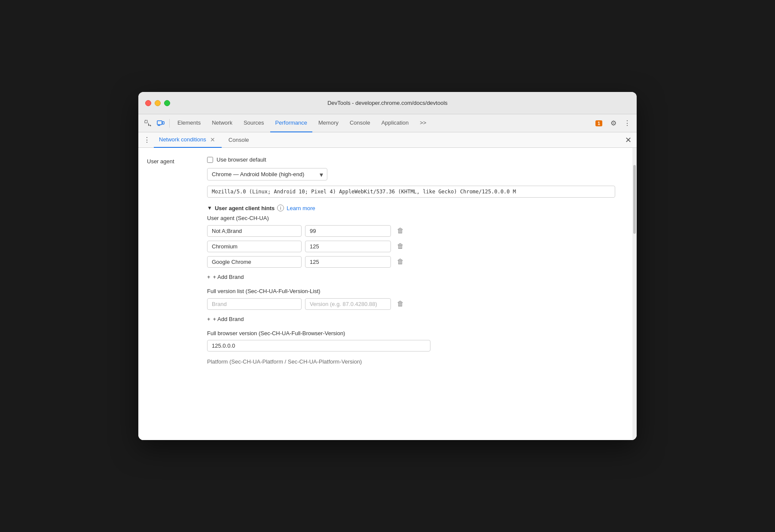  What do you see at coordinates (411, 160) in the screenshot?
I see `use-browser-default-row: Use browser default` at bounding box center [411, 160].